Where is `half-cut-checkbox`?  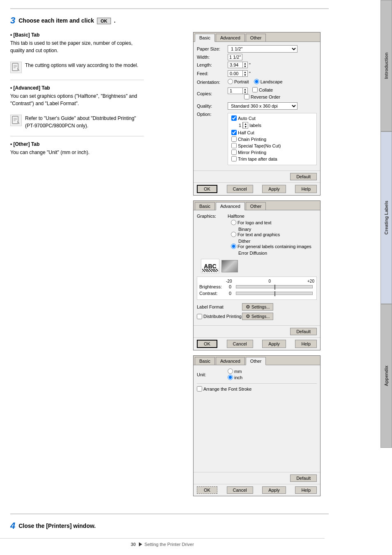
half-cut-checkbox is located at coordinates (234, 132).